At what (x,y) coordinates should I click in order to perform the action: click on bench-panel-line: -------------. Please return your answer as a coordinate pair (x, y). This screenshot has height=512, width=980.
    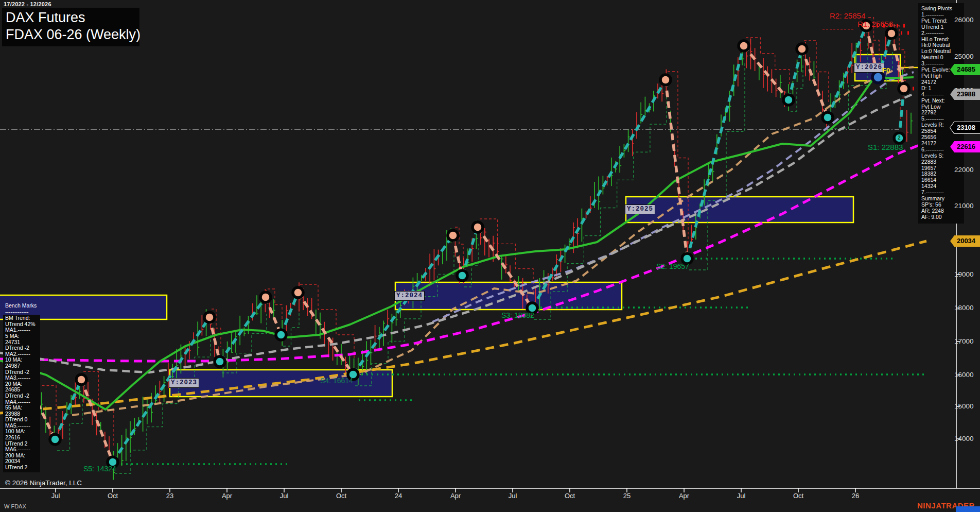
    Looking at the image, I should click on (22, 312).